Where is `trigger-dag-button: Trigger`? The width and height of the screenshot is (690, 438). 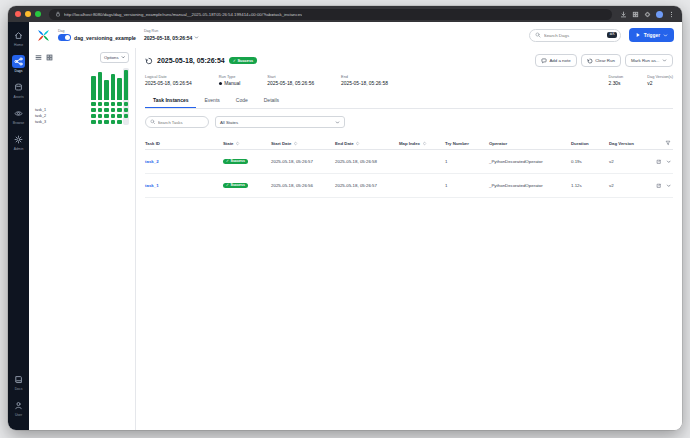
trigger-dag-button: Trigger is located at coordinates (652, 35).